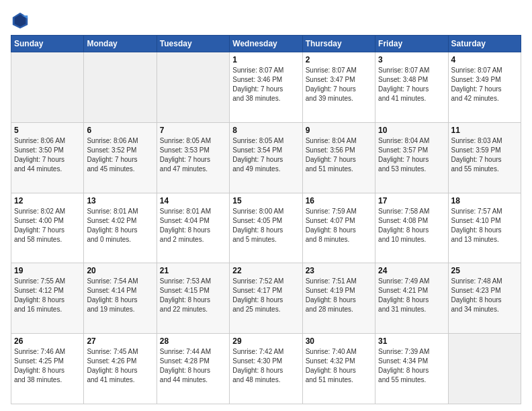 Image resolution: width=532 pixels, height=411 pixels. I want to click on day-number: 31, so click(411, 341).